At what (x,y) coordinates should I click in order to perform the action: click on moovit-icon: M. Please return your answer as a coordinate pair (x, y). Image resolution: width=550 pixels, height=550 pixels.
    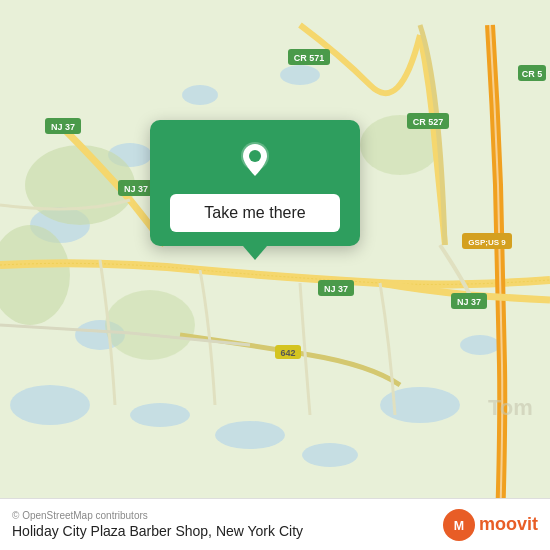
    Looking at the image, I should click on (459, 525).